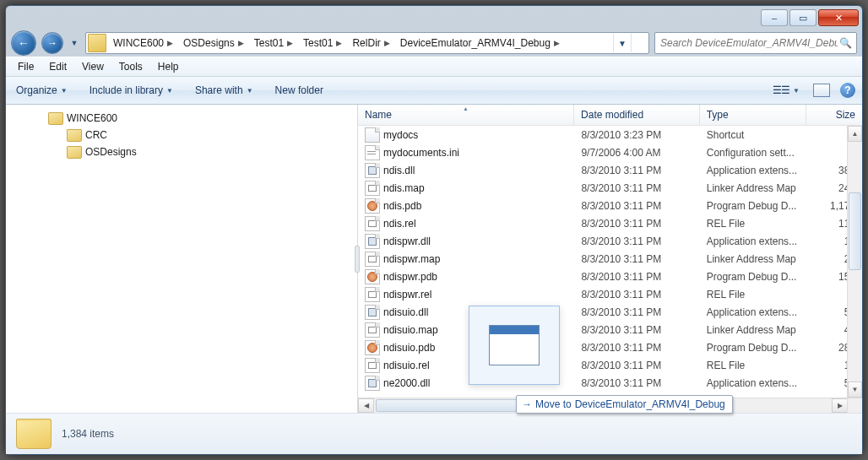 The width and height of the screenshot is (868, 460). Describe the element at coordinates (822, 90) in the screenshot. I see `preview-pane-button` at that location.